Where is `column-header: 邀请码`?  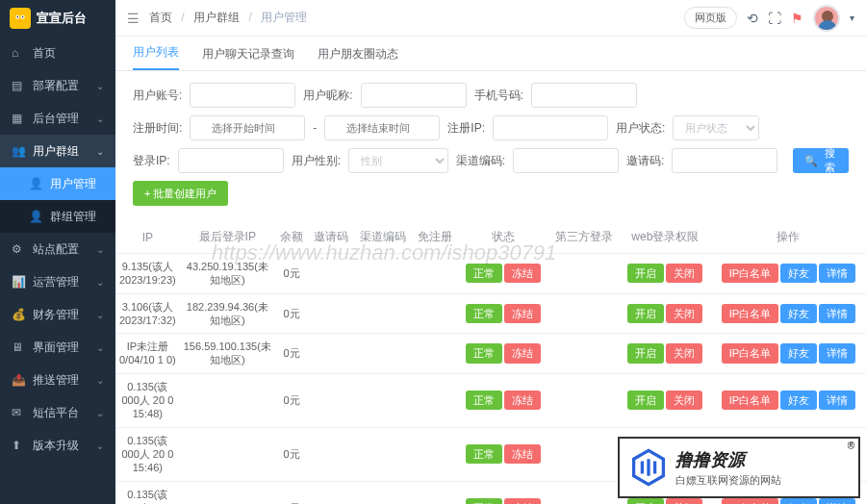 column-header: 邀请码 is located at coordinates (331, 238).